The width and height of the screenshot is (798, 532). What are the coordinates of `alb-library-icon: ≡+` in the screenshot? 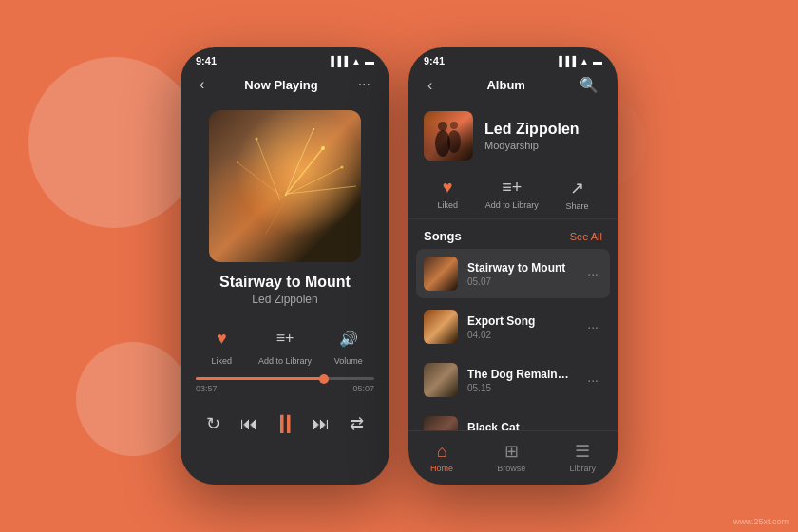 It's located at (511, 188).